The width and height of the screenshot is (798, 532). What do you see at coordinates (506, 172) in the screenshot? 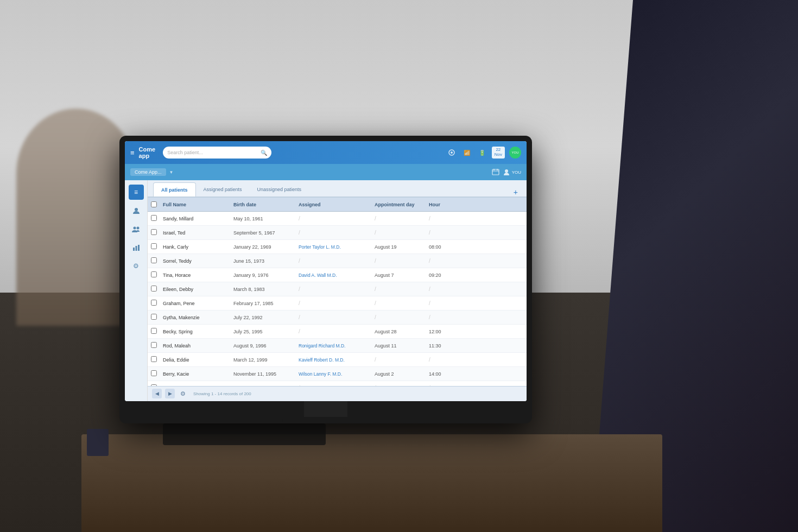
I see `sub-header-actions: YOU` at bounding box center [506, 172].